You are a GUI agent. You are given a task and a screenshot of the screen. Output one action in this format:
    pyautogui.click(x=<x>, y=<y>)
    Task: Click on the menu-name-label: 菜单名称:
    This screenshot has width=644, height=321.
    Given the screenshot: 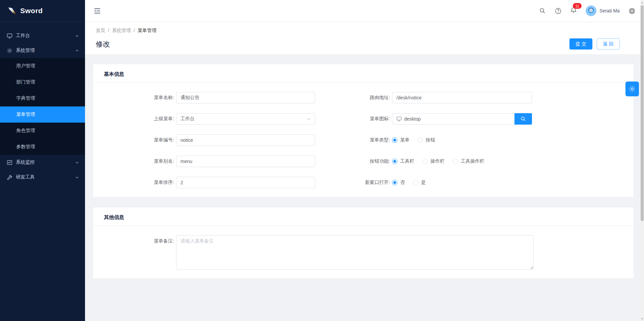 What is the action you would take?
    pyautogui.click(x=139, y=98)
    